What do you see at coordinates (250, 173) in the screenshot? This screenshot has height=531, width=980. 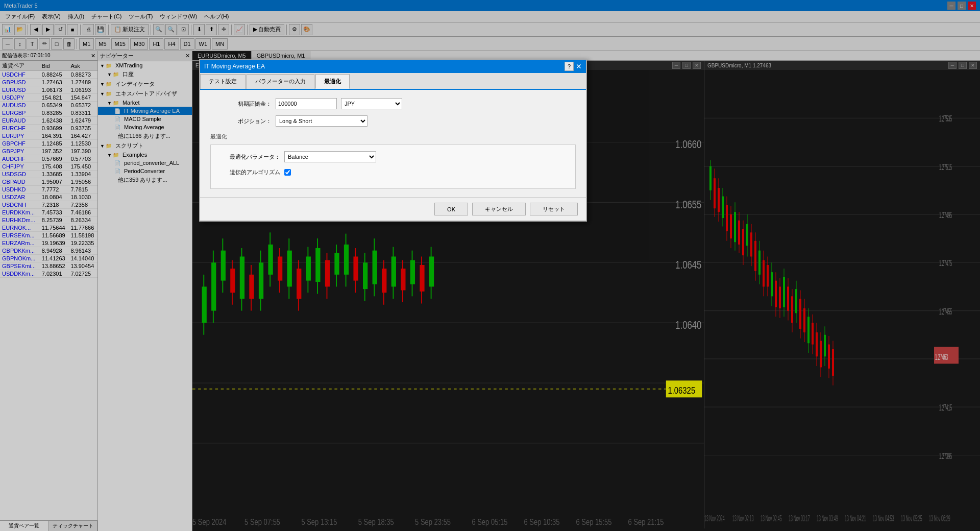 I see `genetic-label: 遺伝的アルゴリズム` at bounding box center [250, 173].